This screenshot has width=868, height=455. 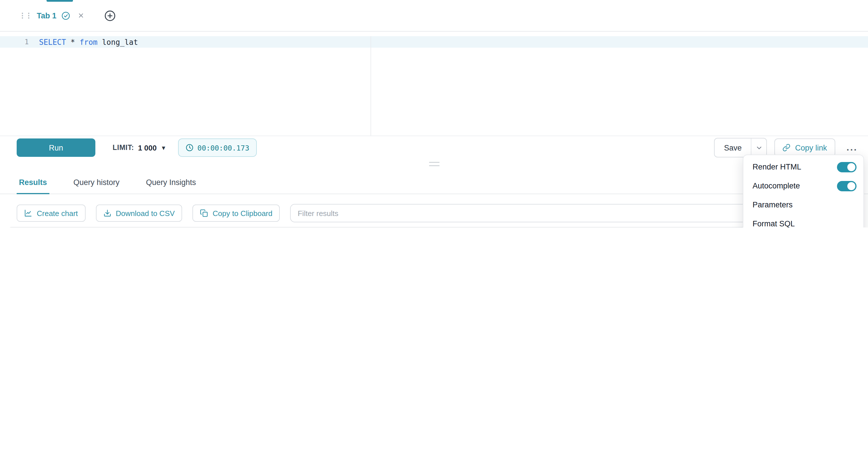 I want to click on tab-query-insights: Query Insights, so click(x=171, y=186).